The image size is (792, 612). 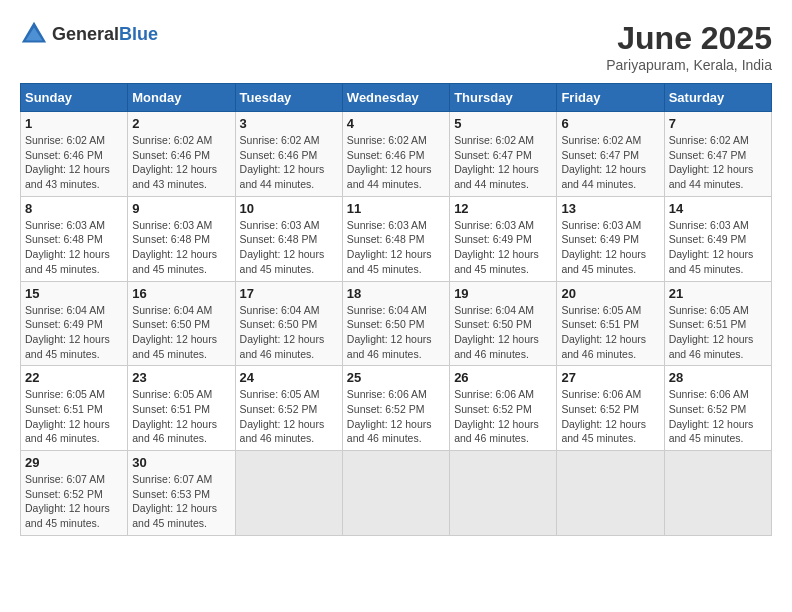 I want to click on day-cell: 9Sunrise: 6:03 AMSunset: 6:48 PMDaylight…, so click(x=182, y=238).